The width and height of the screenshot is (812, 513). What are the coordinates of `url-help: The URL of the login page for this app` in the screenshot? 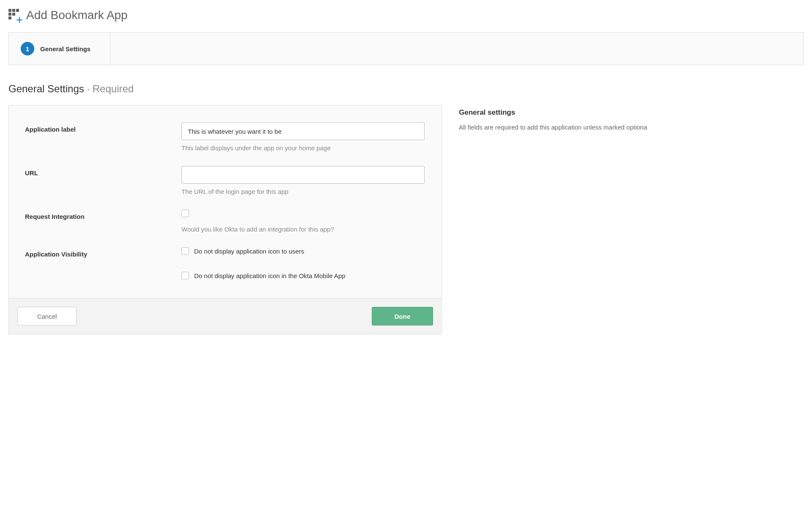 It's located at (304, 191).